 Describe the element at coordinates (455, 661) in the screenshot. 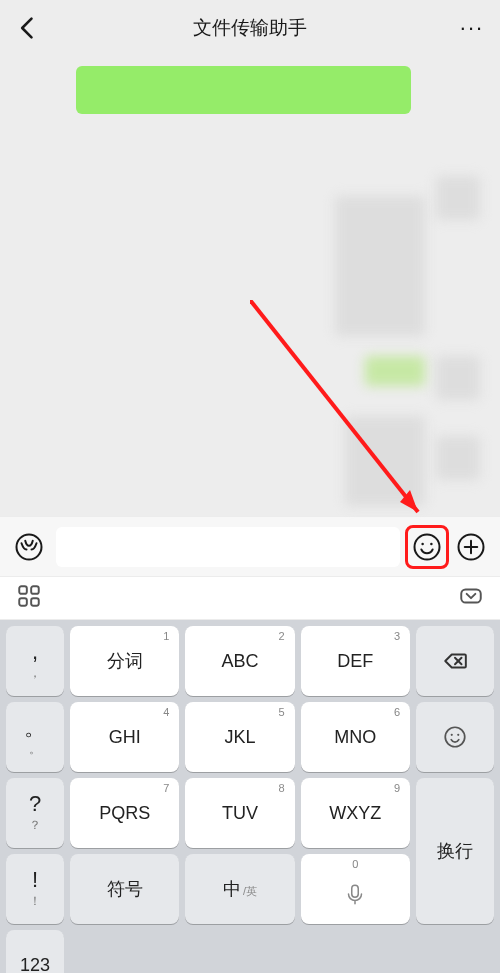

I see `backspace-key` at that location.